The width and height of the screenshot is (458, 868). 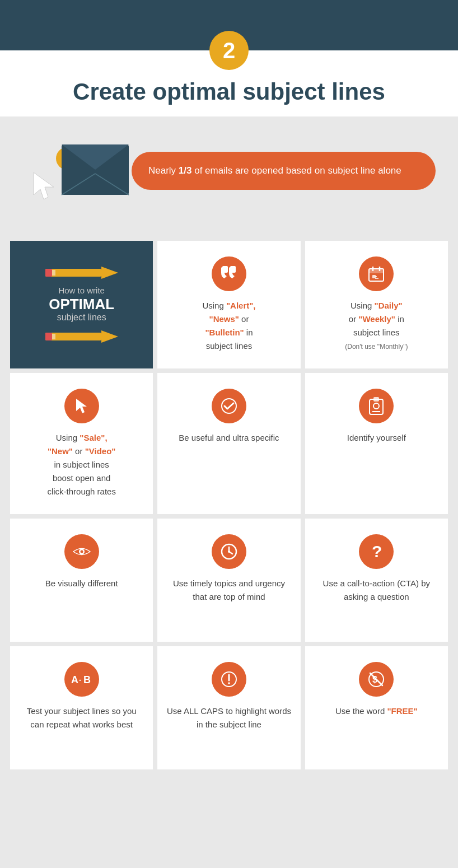 What do you see at coordinates (75, 680) in the screenshot?
I see `svg-text: A` at bounding box center [75, 680].